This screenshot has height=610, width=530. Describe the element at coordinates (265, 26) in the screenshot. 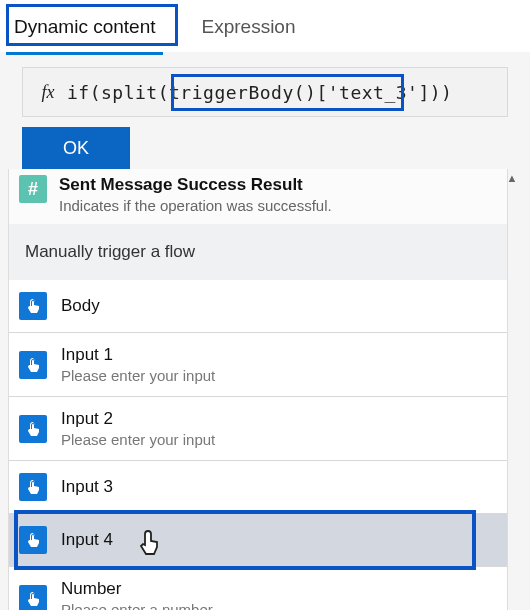

I see `tab-bar: Dynamic content Expression` at that location.